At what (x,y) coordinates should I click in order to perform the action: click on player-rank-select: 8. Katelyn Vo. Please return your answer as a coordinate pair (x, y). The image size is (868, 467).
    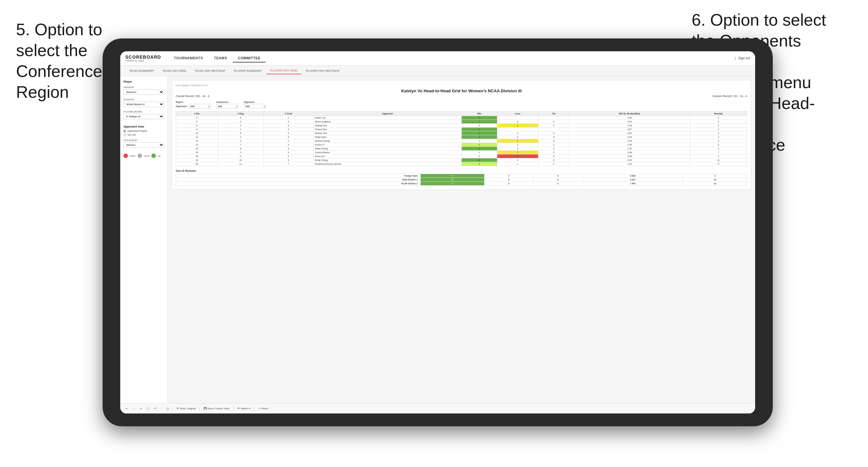
    Looking at the image, I should click on (144, 117).